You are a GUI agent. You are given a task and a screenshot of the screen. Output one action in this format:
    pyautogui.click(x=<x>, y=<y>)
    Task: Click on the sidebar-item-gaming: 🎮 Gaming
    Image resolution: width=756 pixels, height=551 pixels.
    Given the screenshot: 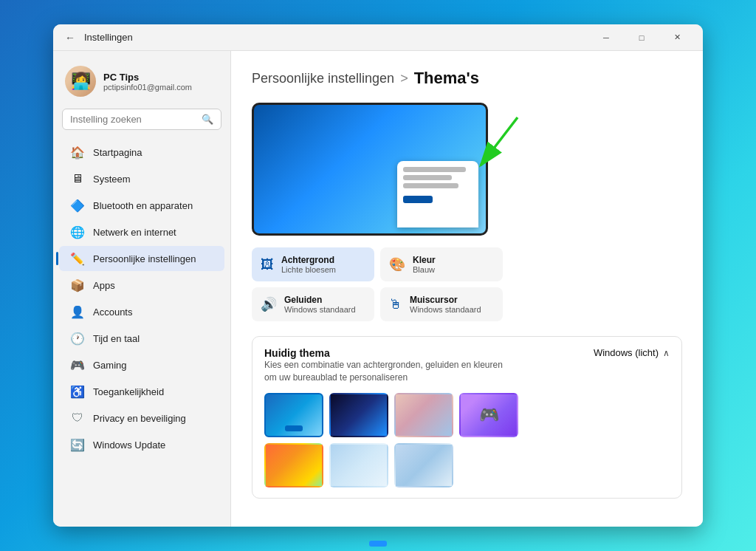 What is the action you would take?
    pyautogui.click(x=142, y=365)
    